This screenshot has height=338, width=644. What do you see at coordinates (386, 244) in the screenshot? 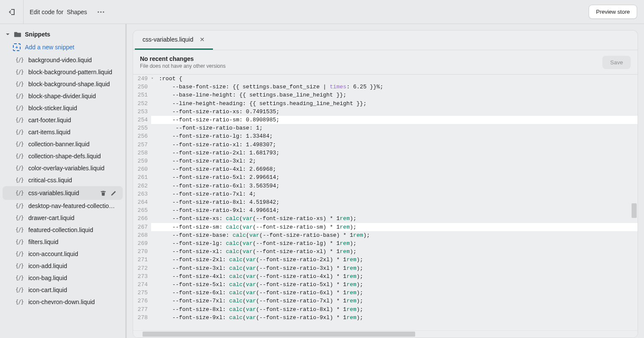
I see `code-line: 269 --font-size-lg: calc(var(--font-size…` at bounding box center [386, 244].